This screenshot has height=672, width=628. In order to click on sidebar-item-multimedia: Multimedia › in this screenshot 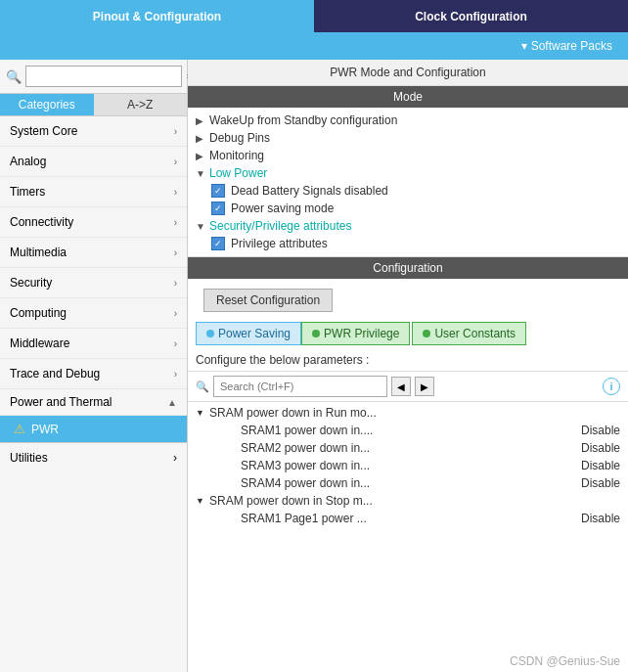, I will do `click(94, 252)`.